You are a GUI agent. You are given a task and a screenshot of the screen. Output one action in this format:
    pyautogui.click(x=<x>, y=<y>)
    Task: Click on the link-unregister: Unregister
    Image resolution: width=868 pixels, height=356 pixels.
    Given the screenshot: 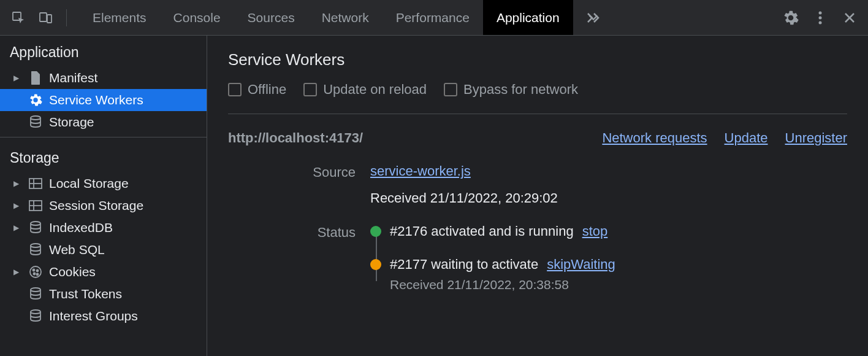 What is the action you would take?
    pyautogui.click(x=817, y=138)
    